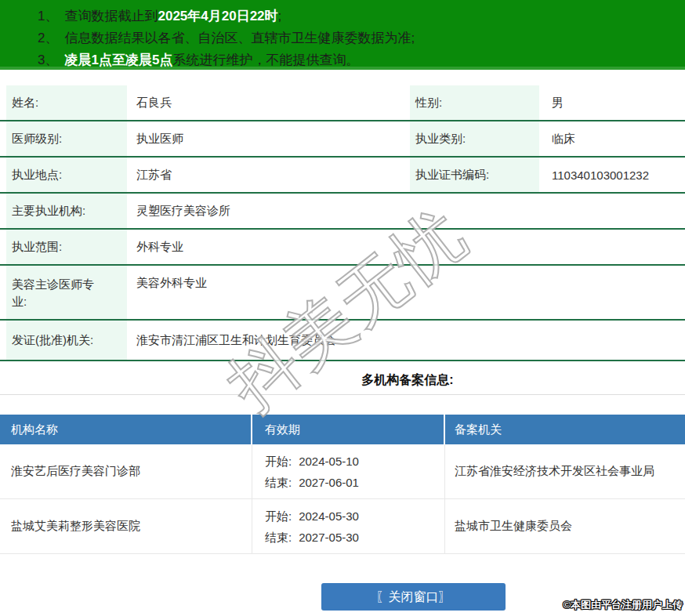 The width and height of the screenshot is (685, 616). Describe the element at coordinates (618, 175) in the screenshot. I see `certificate-number-value: 110340103001232` at that location.